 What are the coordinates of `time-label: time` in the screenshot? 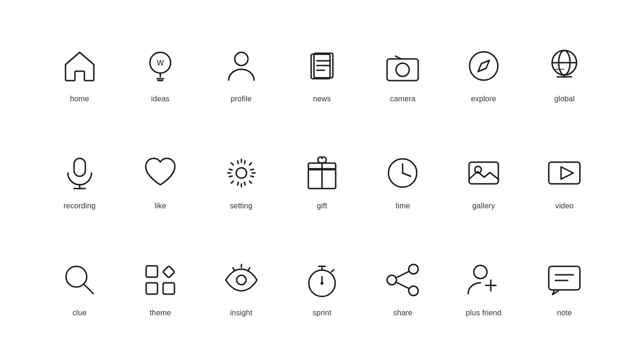 It's located at (403, 206).